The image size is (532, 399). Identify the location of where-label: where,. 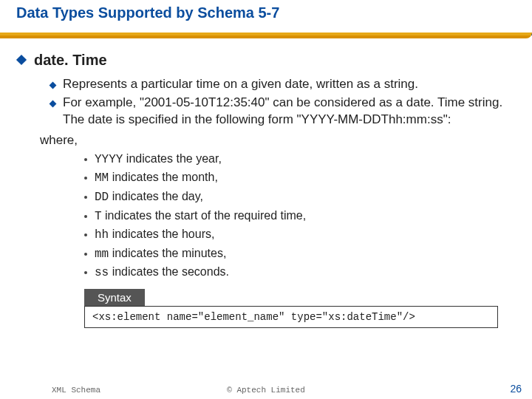
(277, 140).